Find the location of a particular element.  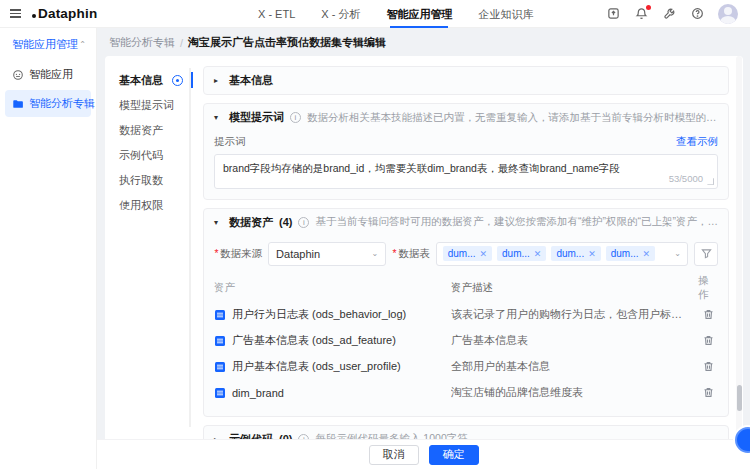

footer-bar: 取消 确定 is located at coordinates (424, 454).